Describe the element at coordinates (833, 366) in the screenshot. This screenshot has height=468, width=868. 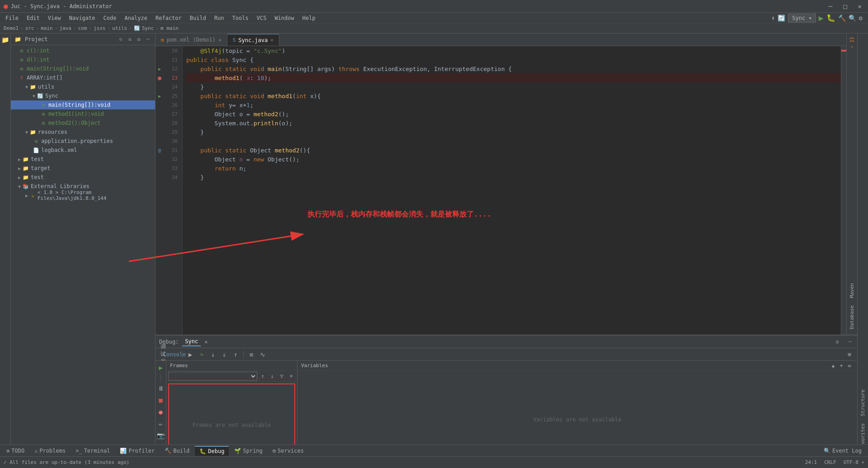
I see `vars-scroll-up: ▲` at that location.